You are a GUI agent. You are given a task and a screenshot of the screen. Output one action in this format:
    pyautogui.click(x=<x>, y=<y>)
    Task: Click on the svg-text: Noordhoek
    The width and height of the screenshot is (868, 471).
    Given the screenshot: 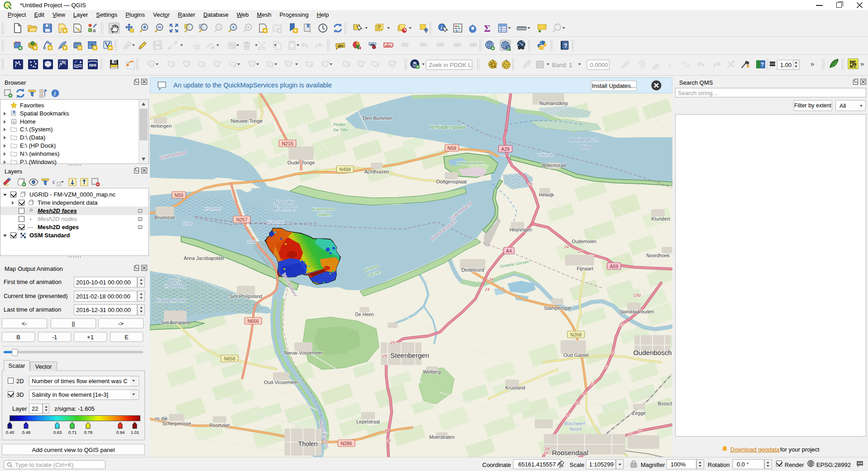 What is the action you would take?
    pyautogui.click(x=658, y=255)
    